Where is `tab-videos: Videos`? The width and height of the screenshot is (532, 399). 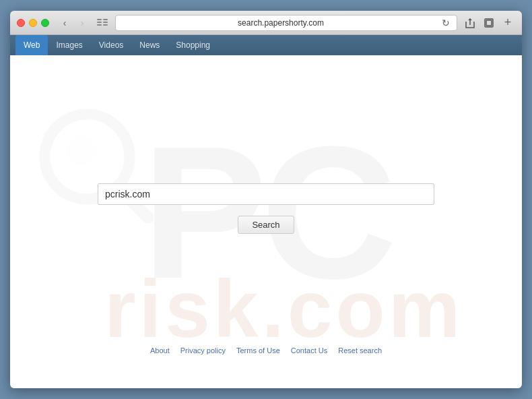
tab-videos: Videos is located at coordinates (111, 45).